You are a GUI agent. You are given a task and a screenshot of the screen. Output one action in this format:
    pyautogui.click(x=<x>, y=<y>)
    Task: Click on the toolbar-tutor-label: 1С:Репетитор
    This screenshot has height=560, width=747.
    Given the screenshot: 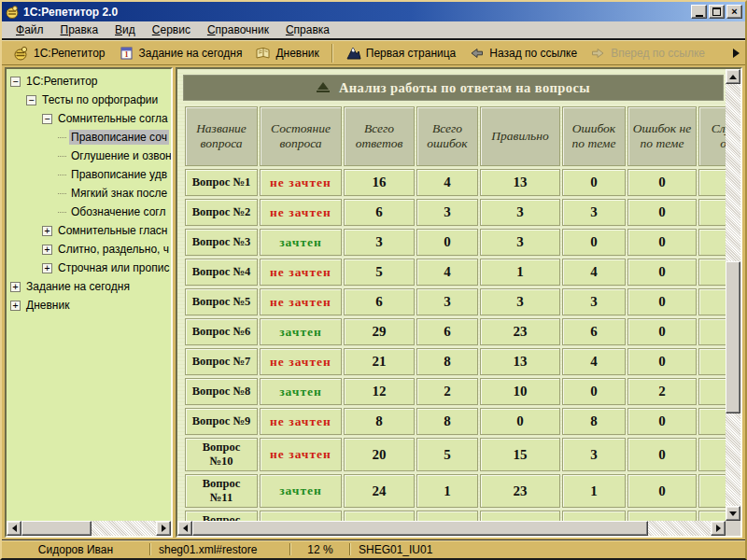 What is the action you would take?
    pyautogui.click(x=69, y=53)
    